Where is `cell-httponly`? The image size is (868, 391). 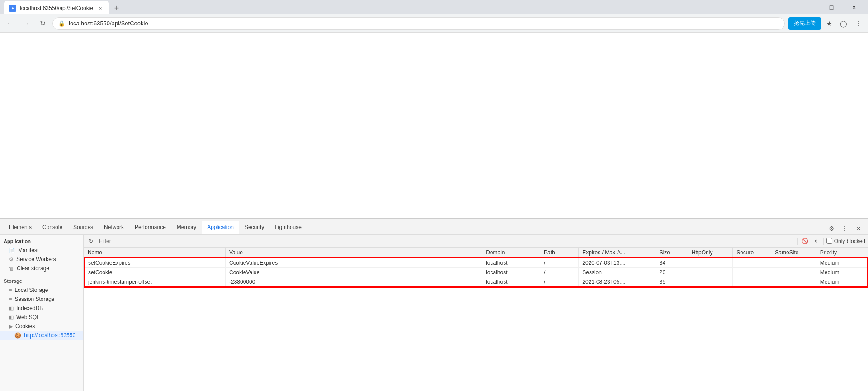
cell-httponly is located at coordinates (710, 282).